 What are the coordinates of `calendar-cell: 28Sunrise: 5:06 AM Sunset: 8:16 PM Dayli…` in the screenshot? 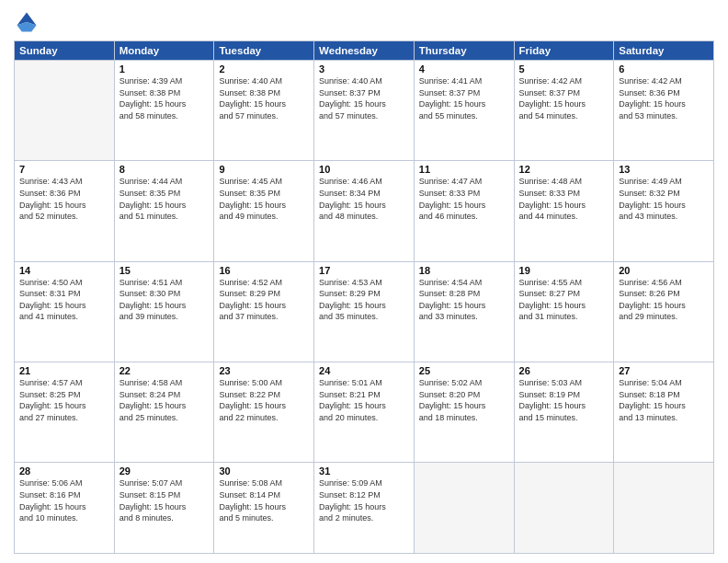 It's located at (64, 508).